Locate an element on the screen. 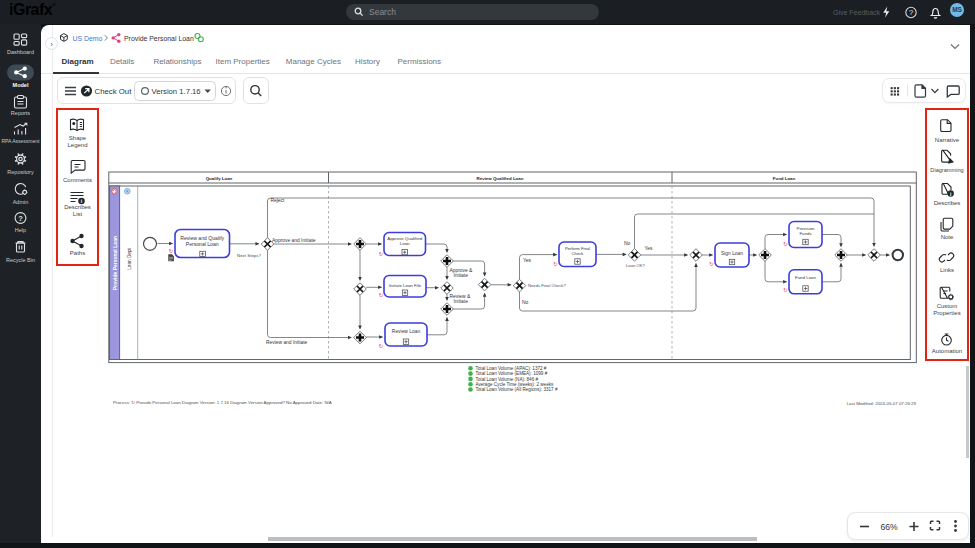  svg-text:Average Cycle Time (weeks): 2: Average Cycle Time (weeks): 2 weeks is located at coordinates (515, 384).